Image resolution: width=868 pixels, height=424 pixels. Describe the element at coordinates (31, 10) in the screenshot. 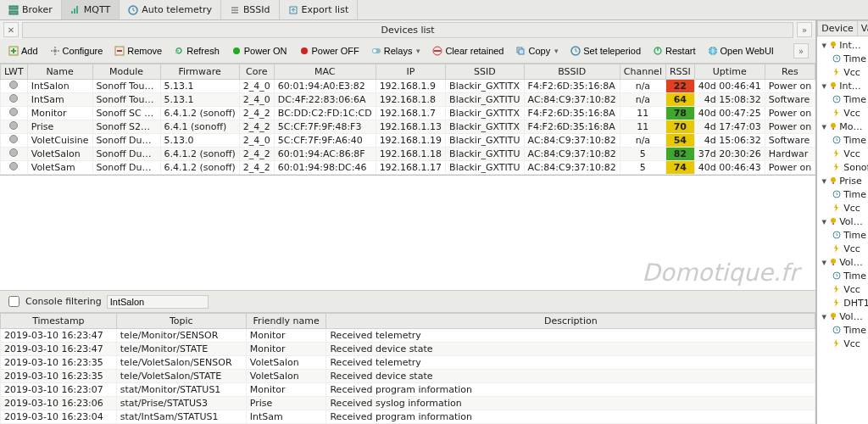

I see `tab-broker: Broker` at that location.